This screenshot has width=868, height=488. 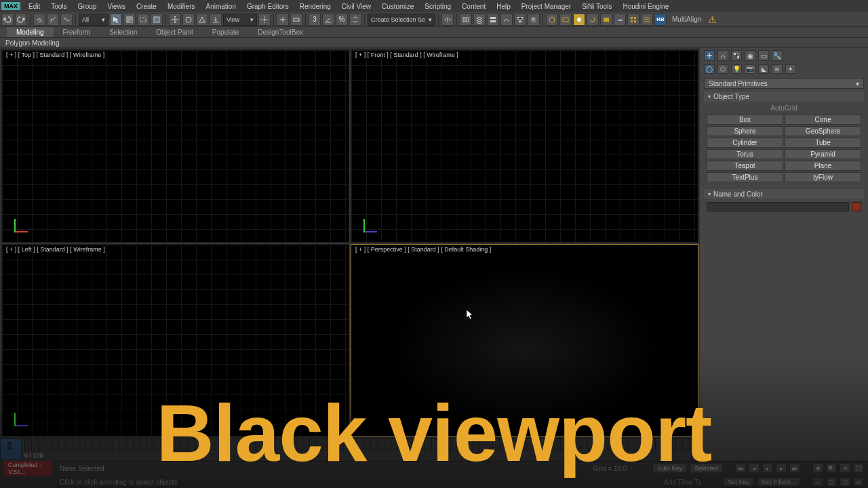 What do you see at coordinates (823, 155) in the screenshot?
I see `create-pyramid-button: Pyramid` at bounding box center [823, 155].